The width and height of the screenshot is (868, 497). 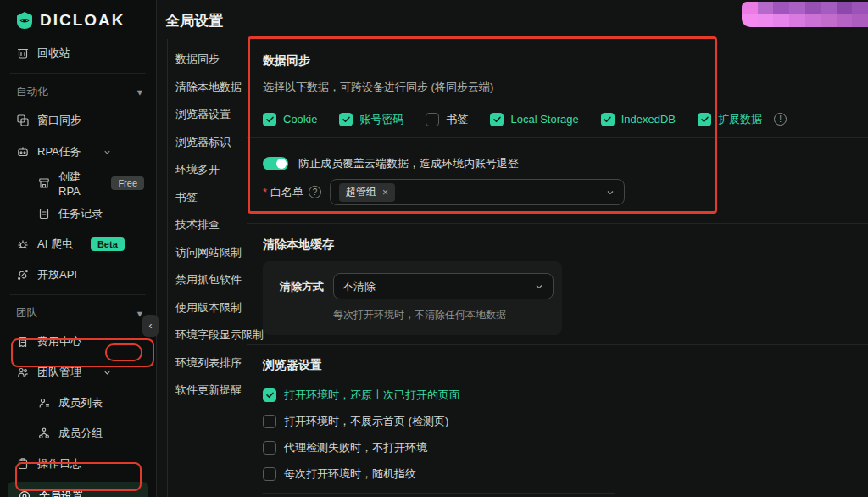 I want to click on clear-method-select: 不清除, so click(x=443, y=287).